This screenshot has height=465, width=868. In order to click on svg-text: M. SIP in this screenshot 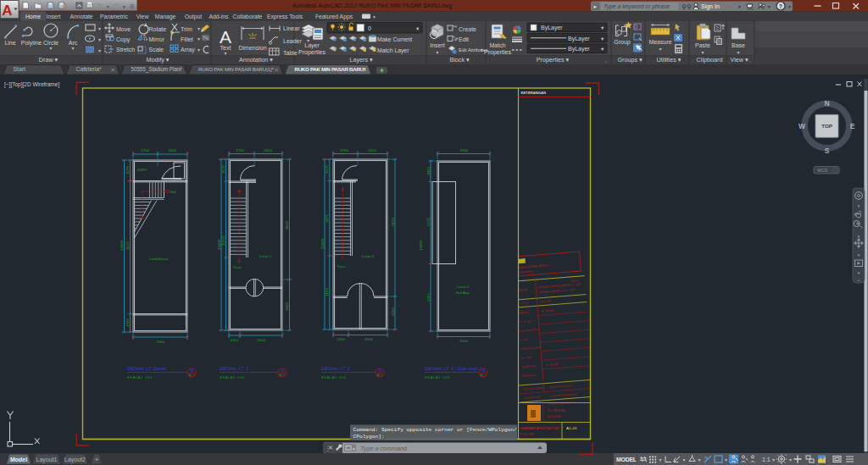, I will do `click(523, 340)`.